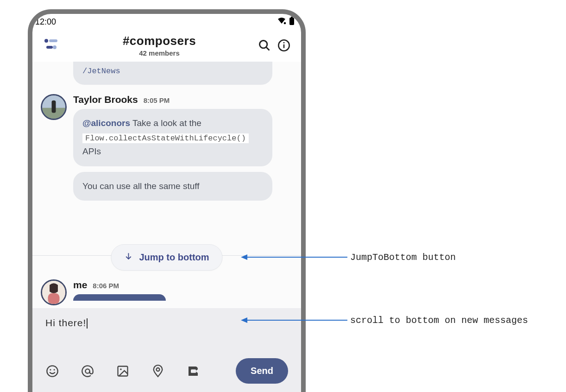 The image size is (566, 392). Describe the element at coordinates (123, 371) in the screenshot. I see `image-icon` at that location.